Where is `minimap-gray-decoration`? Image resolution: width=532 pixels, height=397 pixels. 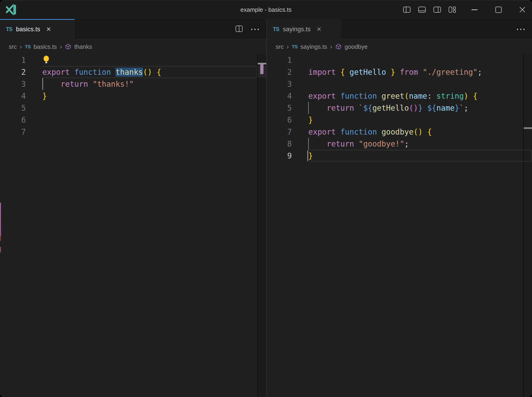 minimap-gray-decoration is located at coordinates (262, 63).